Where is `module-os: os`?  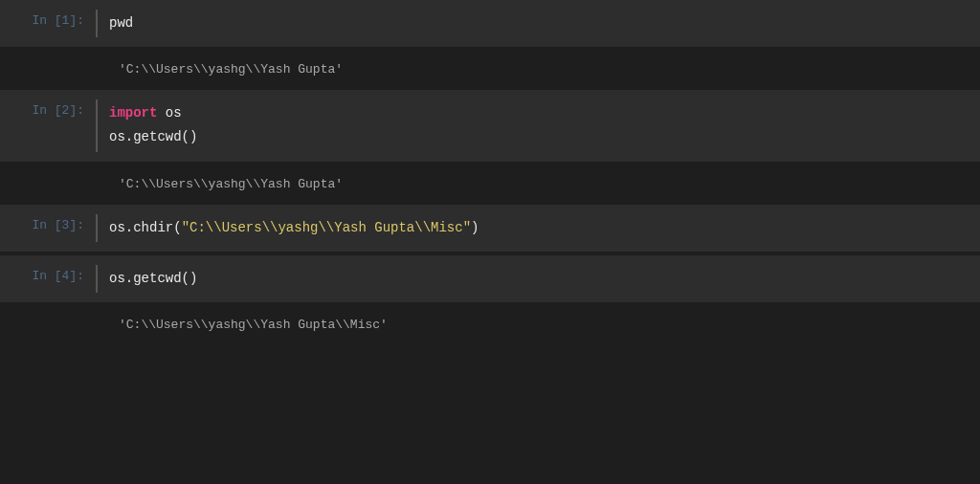
module-os: os is located at coordinates (168, 113).